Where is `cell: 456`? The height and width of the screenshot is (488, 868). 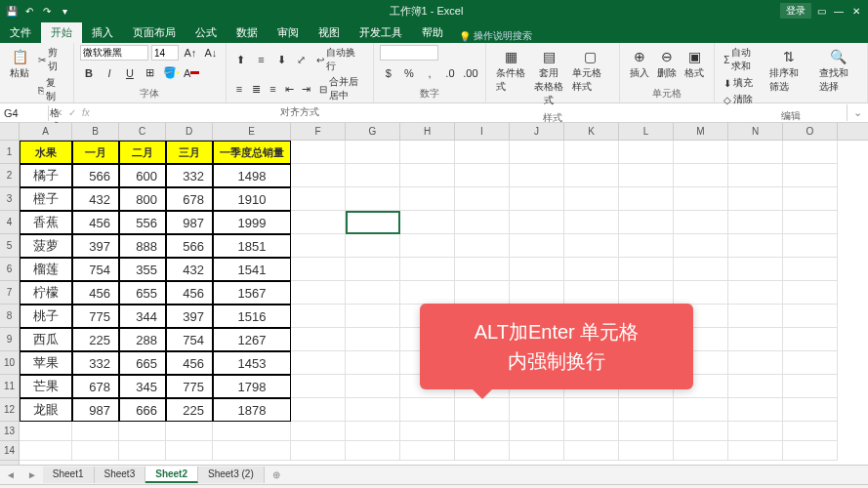 cell: 456 is located at coordinates (189, 363).